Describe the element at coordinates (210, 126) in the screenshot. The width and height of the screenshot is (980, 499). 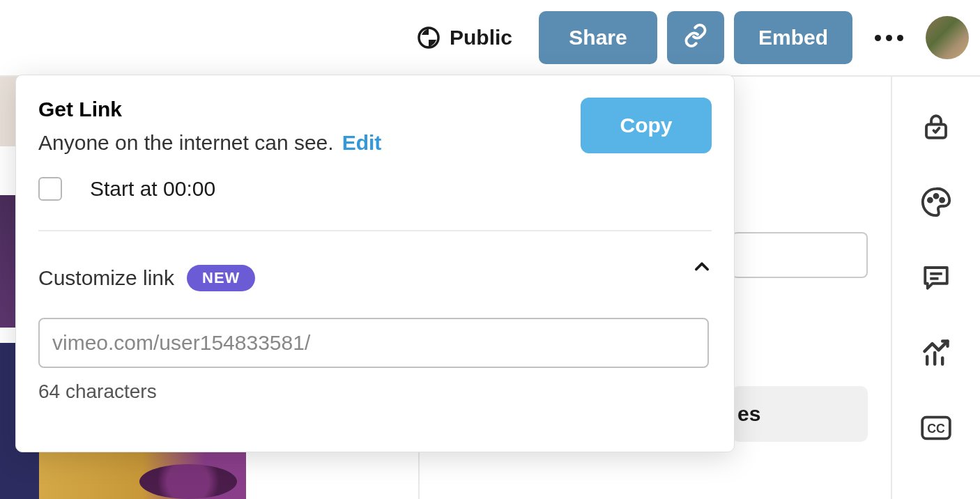
I see `popover-header-text: Get Link Anyone on the internet can see.…` at that location.